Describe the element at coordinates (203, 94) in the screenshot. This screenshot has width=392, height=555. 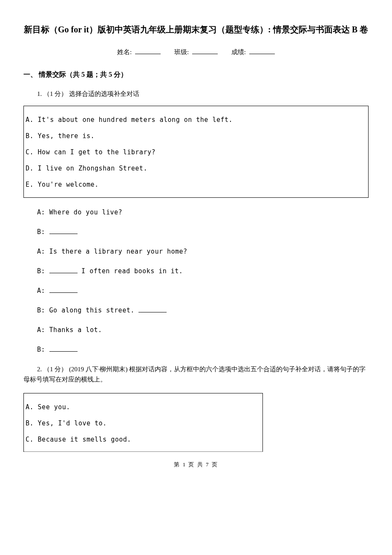
I see `q1-intro: 1. （1 分） 选择合适的选项补全对话` at that location.